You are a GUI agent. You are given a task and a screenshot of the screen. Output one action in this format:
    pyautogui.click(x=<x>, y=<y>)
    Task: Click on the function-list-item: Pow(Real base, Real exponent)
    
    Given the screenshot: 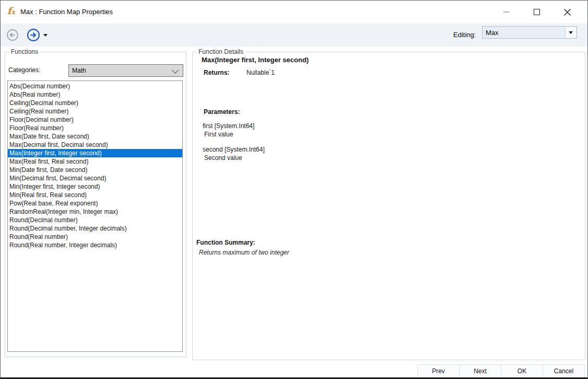 What is the action you would take?
    pyautogui.click(x=95, y=203)
    